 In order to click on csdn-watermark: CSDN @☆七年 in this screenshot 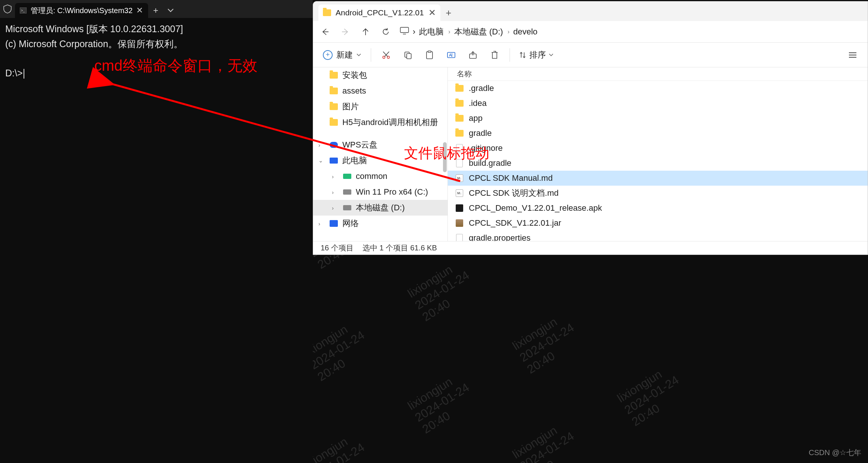, I will do `click(835, 453)`.